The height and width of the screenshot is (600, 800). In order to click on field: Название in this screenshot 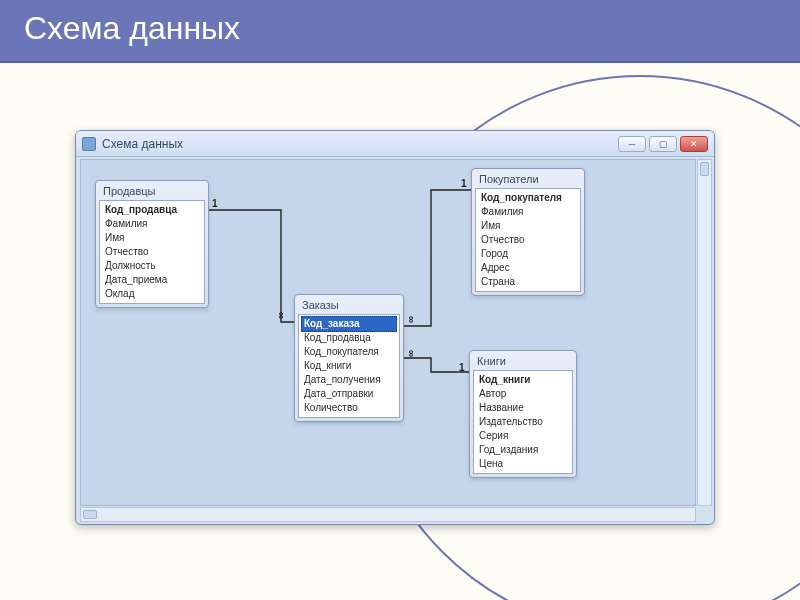, I will do `click(523, 408)`.